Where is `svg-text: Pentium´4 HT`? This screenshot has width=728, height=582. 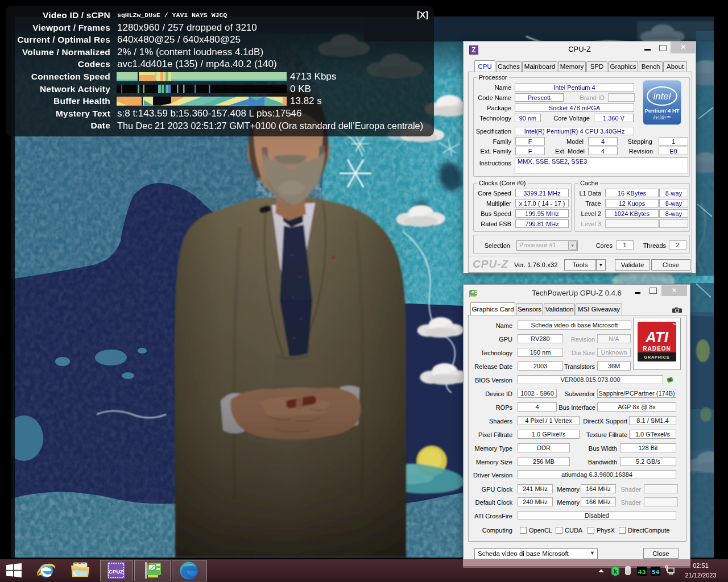
svg-text: Pentium´4 HT is located at coordinates (662, 110).